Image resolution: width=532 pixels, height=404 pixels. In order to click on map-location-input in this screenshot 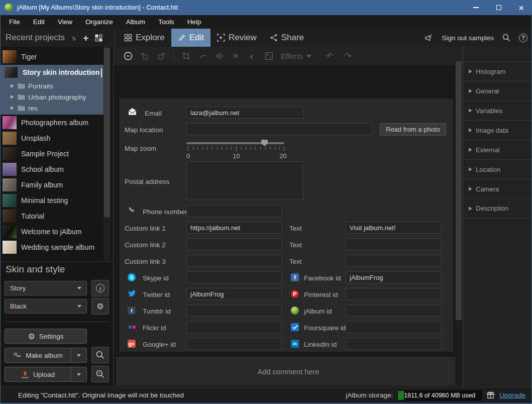, I will do `click(279, 129)`.